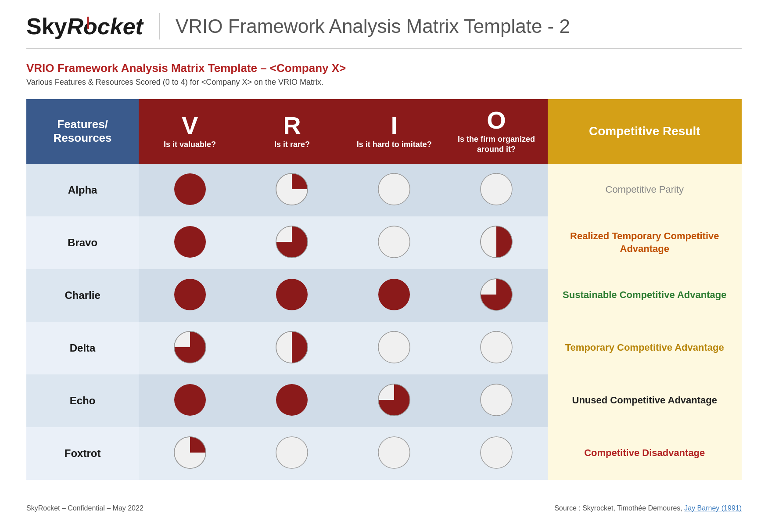  Describe the element at coordinates (292, 145) in the screenshot. I see `r-question: Is it rare?` at that location.